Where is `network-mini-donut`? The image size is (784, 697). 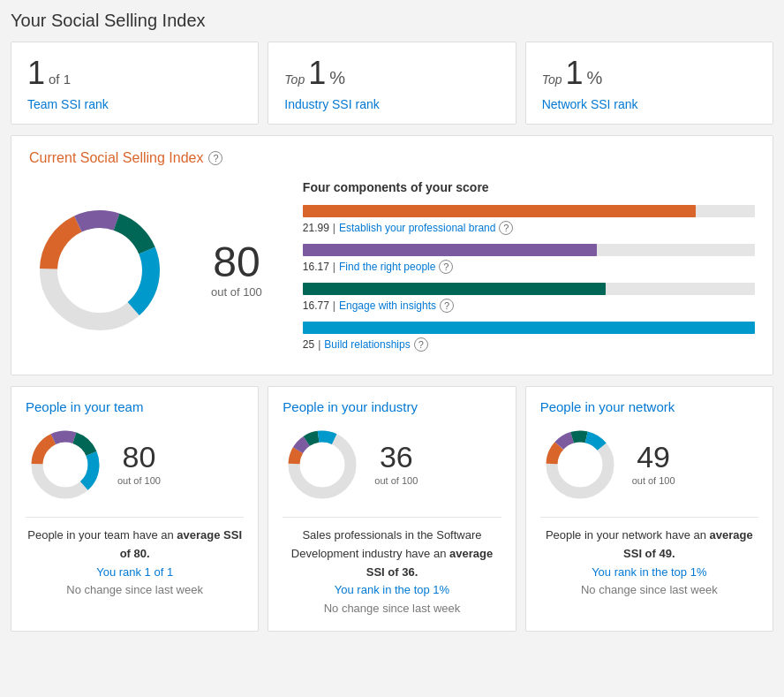 network-mini-donut is located at coordinates (580, 465).